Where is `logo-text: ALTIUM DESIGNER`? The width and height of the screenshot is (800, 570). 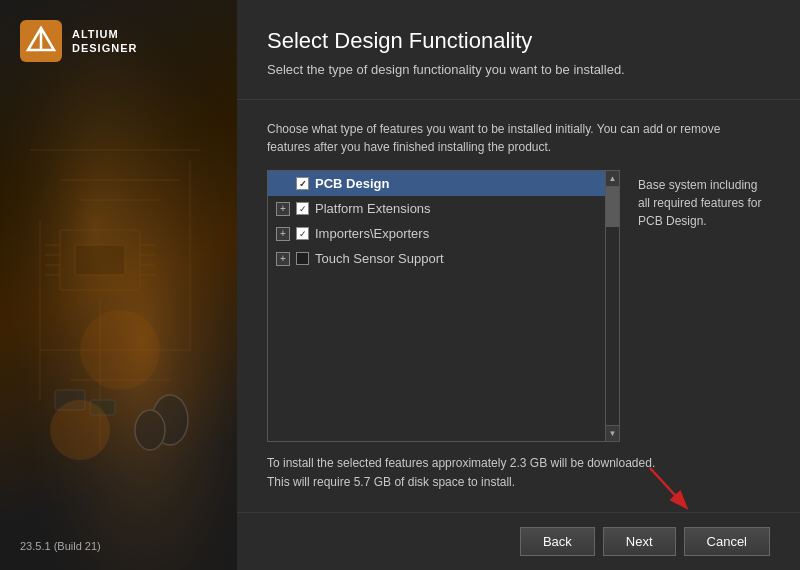
logo-text: ALTIUM DESIGNER is located at coordinates (104, 42).